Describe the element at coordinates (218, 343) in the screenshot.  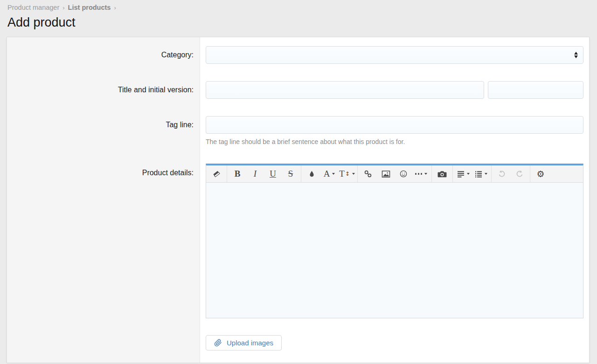
I see `paperclip-icon` at that location.